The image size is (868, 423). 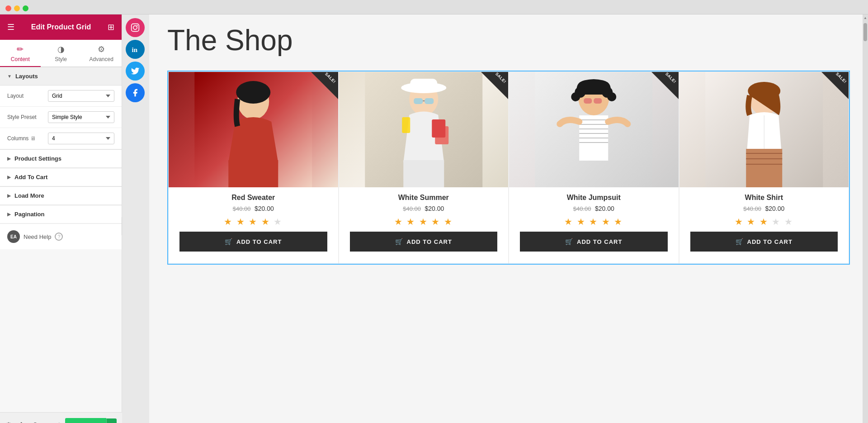 I want to click on add-to-cart-label-2: ADD TO CART, so click(x=429, y=242).